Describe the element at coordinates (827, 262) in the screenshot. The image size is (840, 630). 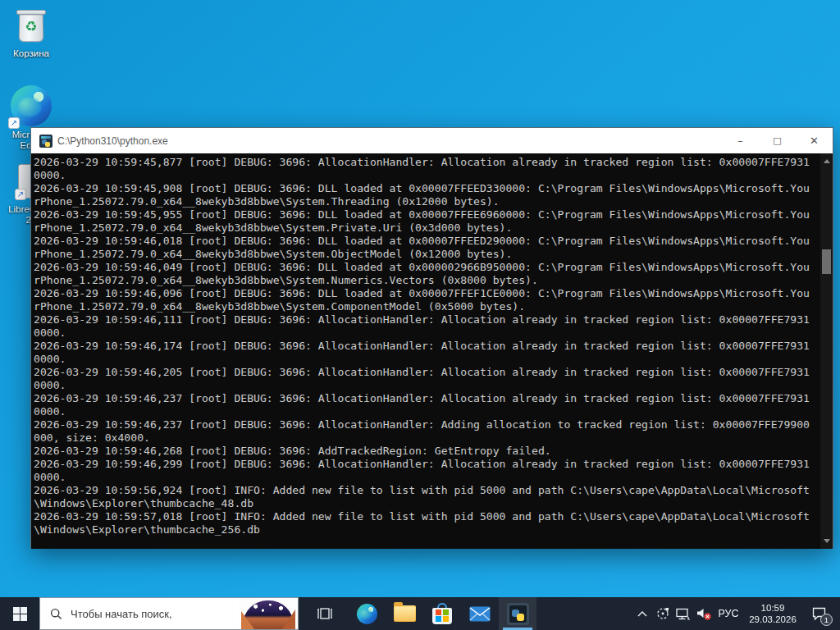
I see `scrollbar-thumb` at that location.